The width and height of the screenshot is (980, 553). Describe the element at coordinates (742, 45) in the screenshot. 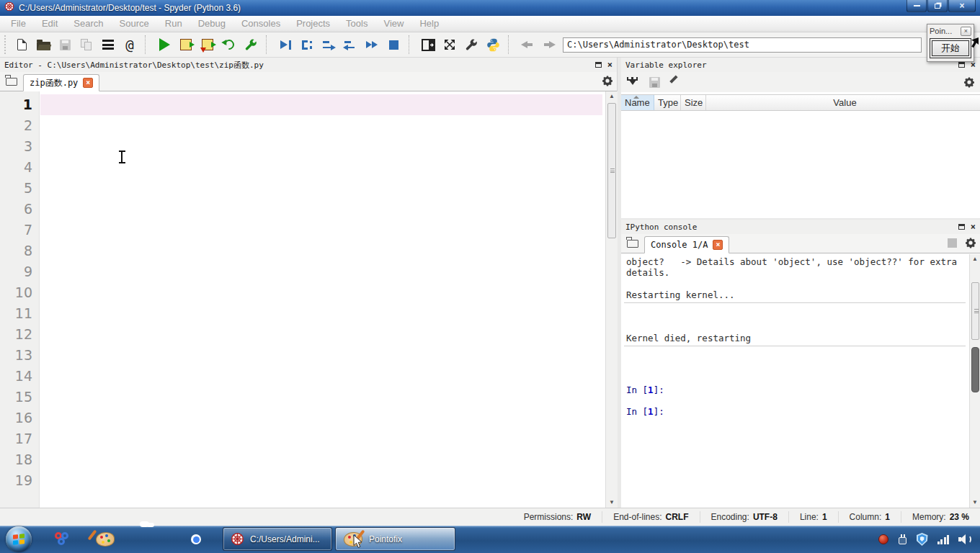

I see `working-directory-input` at that location.